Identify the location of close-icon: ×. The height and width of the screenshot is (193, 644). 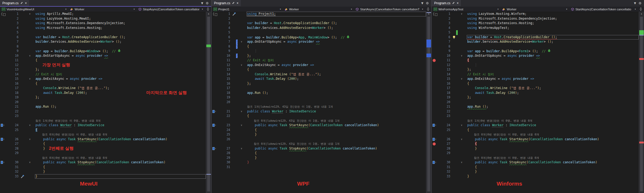
(26, 3).